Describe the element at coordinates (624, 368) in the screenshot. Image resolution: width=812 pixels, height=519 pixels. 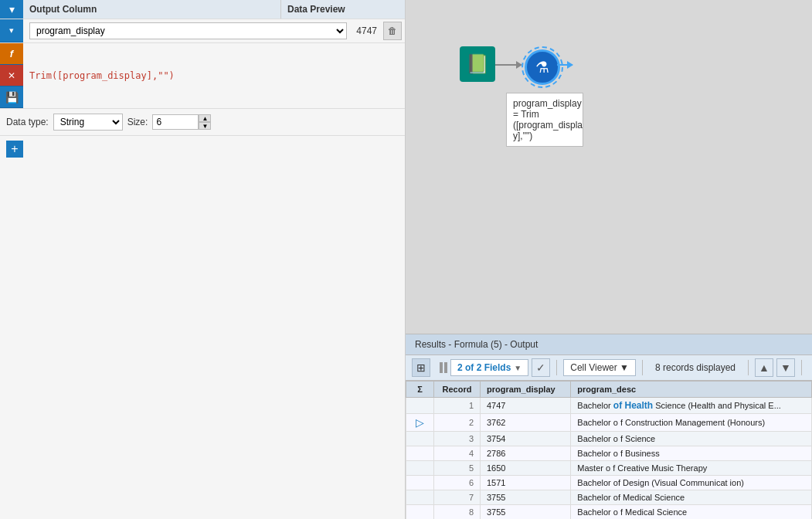
I see `cell-viewer-dropdown: ▼` at that location.